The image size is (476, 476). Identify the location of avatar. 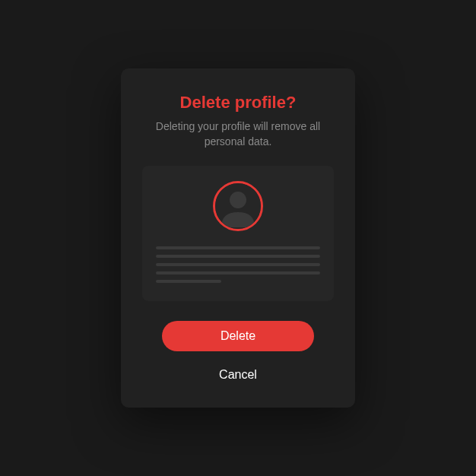
(238, 206).